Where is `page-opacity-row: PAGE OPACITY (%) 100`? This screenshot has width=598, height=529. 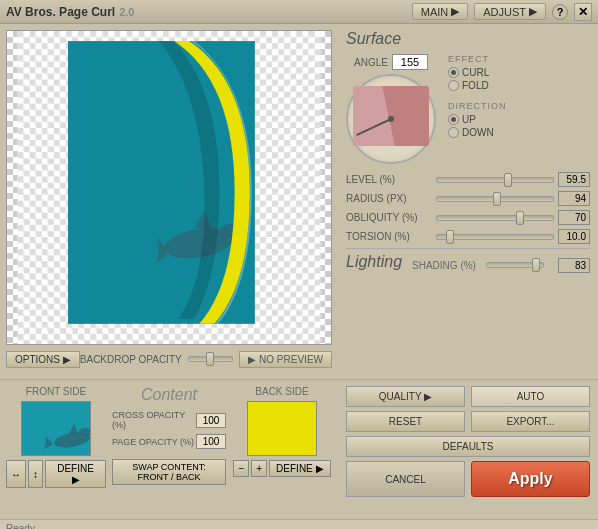 page-opacity-row: PAGE OPACITY (%) 100 is located at coordinates (169, 442).